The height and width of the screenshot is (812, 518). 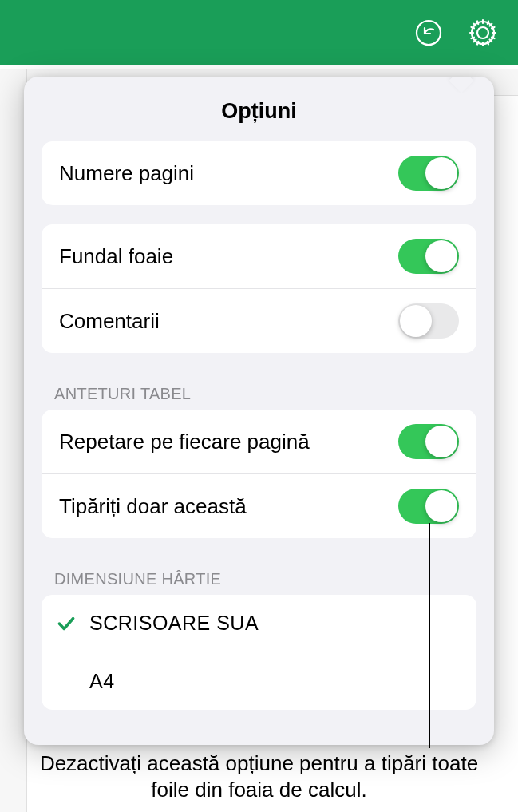 What do you see at coordinates (259, 289) in the screenshot?
I see `background-comments-section: Fundal foaie Comentarii` at bounding box center [259, 289].